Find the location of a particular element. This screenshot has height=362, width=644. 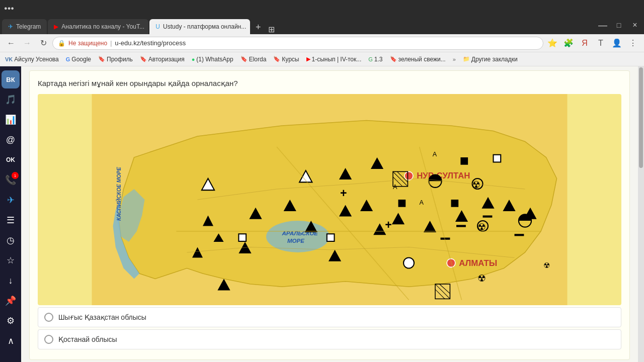

sidebar-icon-vk: ВК is located at coordinates (11, 79).